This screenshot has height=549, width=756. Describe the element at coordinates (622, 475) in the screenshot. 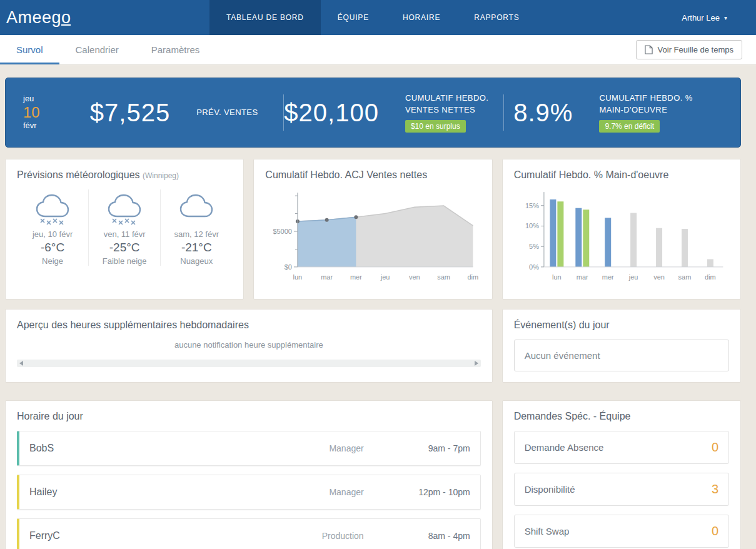

I see `requests-card: Demandes Spéc. - Équipe Demande Absence …` at that location.